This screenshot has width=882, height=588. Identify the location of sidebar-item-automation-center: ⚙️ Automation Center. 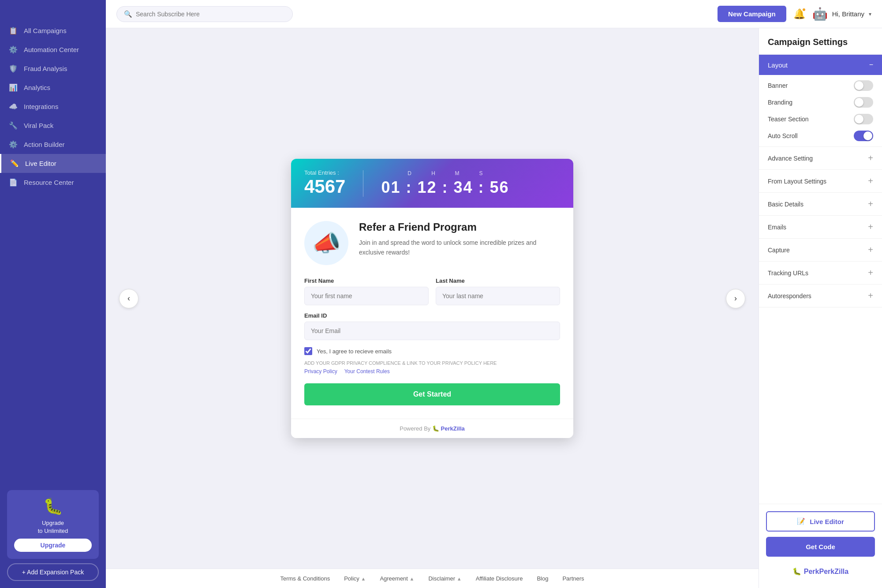
(53, 49).